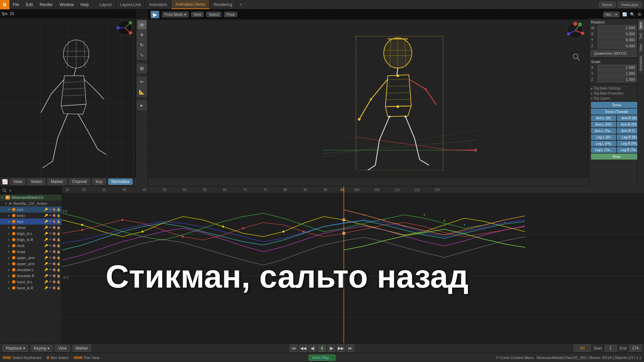  I want to click on rig-layer-root: Root, so click(616, 157).